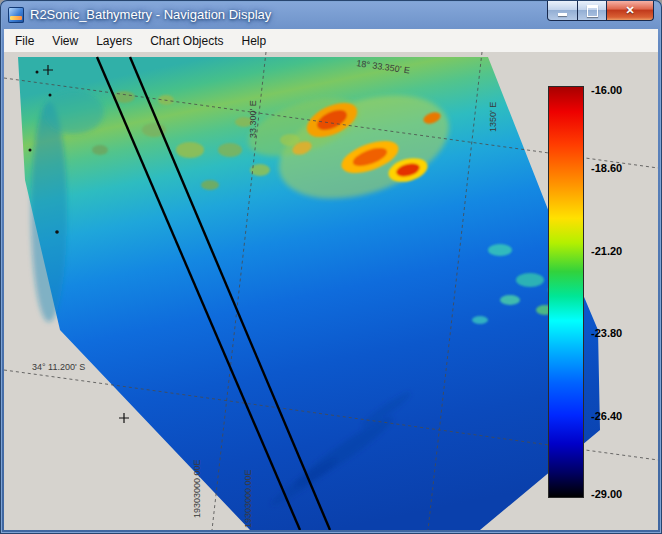 This screenshot has width=662, height=534. I want to click on maximize-button, so click(592, 11).